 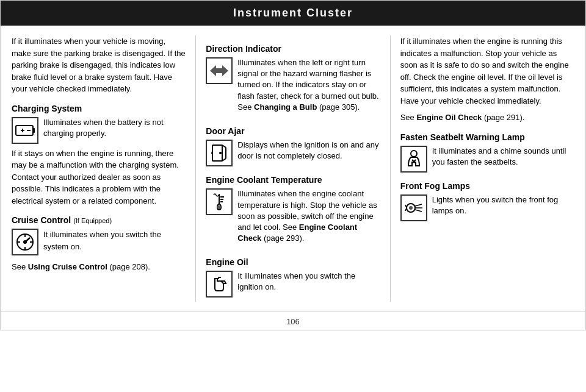 What do you see at coordinates (293, 262) in the screenshot?
I see `engine-oil-title: Engine Oil` at bounding box center [293, 262].